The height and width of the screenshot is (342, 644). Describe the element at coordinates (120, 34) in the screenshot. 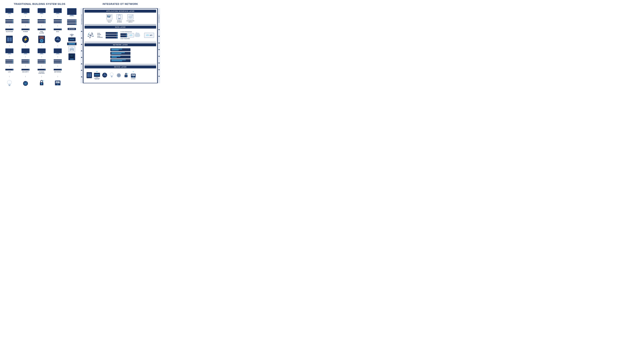

I see `data-layer: DATA LAYER` at that location.